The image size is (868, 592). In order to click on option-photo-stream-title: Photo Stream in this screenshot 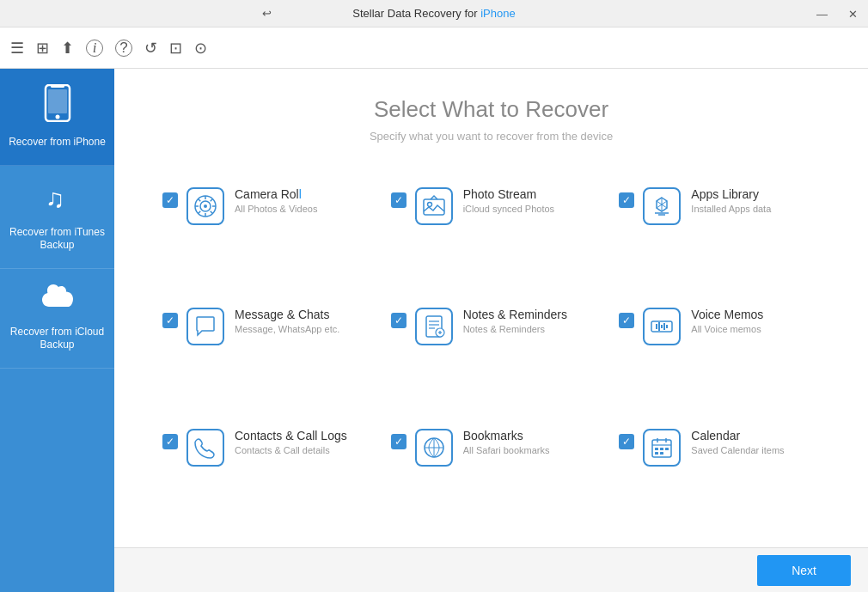, I will do `click(509, 194)`.